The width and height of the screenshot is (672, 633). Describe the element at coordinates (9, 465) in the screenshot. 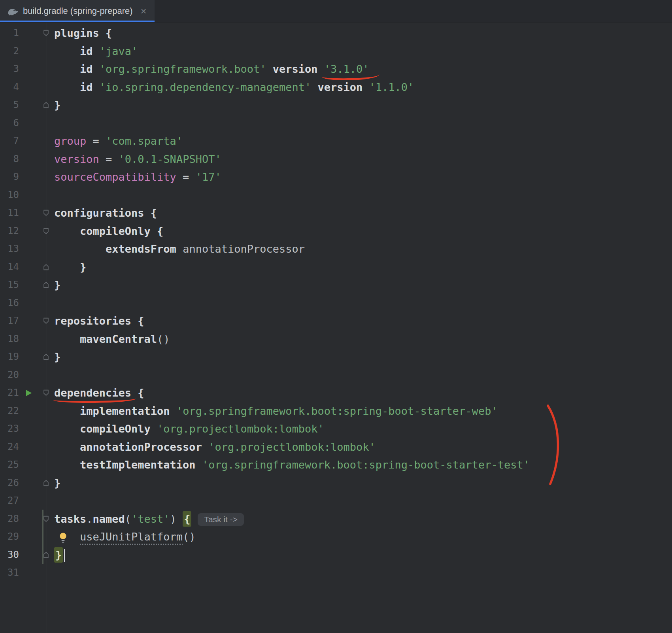

I see `line-number: 25` at that location.